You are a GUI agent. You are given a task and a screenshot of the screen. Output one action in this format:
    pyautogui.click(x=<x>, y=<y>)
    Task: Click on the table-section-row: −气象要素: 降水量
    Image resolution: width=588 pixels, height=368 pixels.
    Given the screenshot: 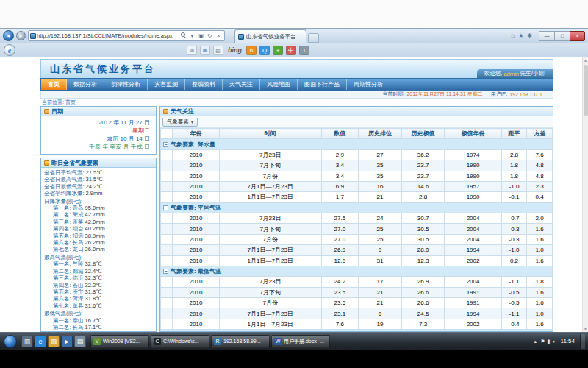 What is the action you would take?
    pyautogui.click(x=357, y=144)
    